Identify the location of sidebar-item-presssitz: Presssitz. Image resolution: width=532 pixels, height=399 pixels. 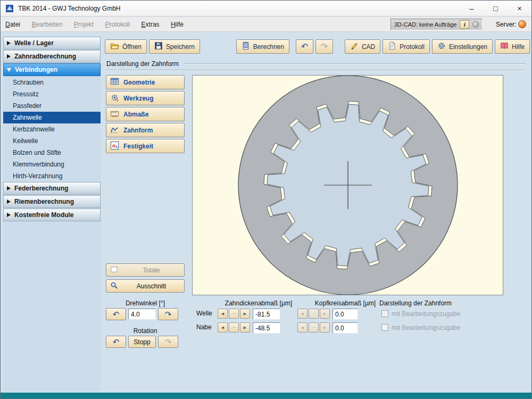
(52, 94).